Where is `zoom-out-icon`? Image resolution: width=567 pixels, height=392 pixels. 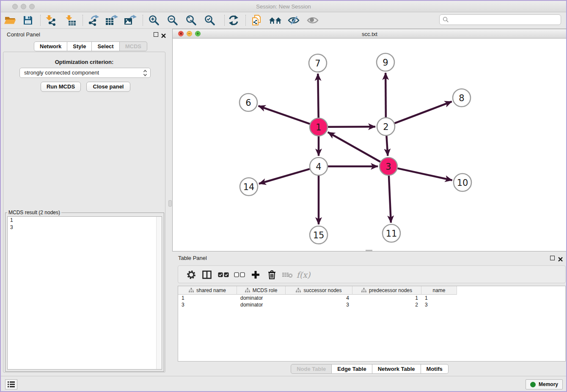
zoom-out-icon is located at coordinates (173, 20).